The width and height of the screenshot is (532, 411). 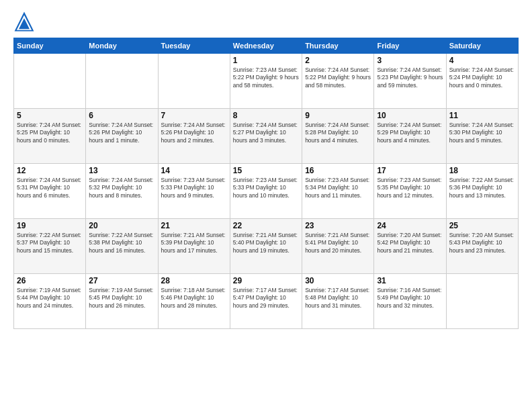 What do you see at coordinates (410, 188) in the screenshot?
I see `day-info: Sunrise: 7:23 AM Sunset: 5:35 PM Dayligh…` at bounding box center [410, 188].